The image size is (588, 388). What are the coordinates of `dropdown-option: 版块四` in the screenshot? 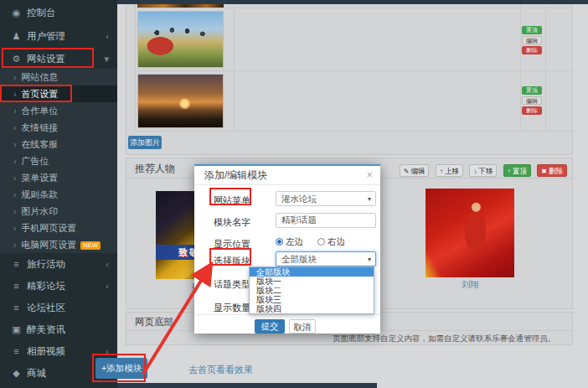 It's located at (312, 308).